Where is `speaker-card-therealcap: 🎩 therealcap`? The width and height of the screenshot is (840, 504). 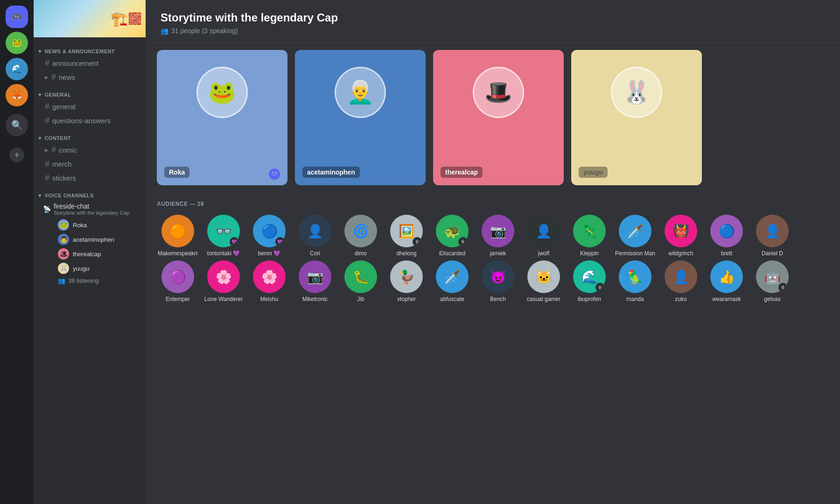 speaker-card-therealcap: 🎩 therealcap is located at coordinates (498, 118).